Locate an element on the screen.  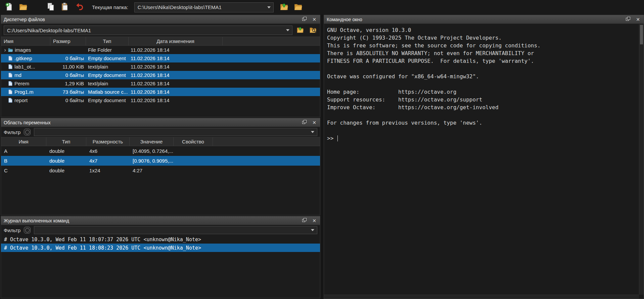
horizontal-scrollbar is located at coordinates (481, 297).